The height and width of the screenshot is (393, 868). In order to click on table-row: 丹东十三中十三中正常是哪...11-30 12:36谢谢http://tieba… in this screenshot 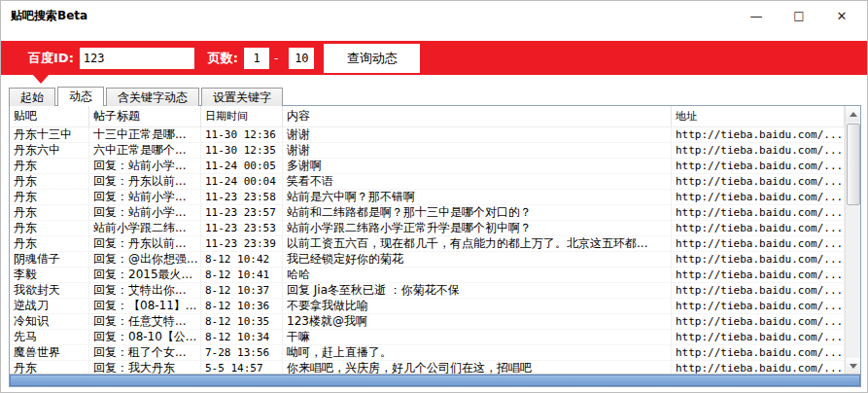, I will do `click(428, 135)`.